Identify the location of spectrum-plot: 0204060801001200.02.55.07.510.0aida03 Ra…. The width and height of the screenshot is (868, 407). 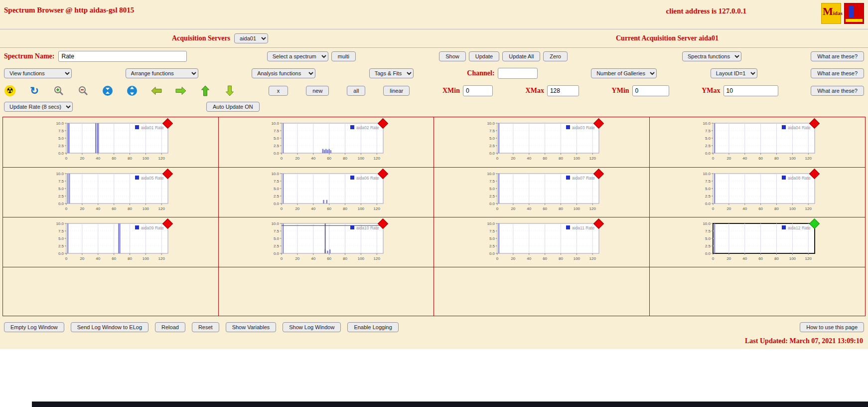
(542, 142).